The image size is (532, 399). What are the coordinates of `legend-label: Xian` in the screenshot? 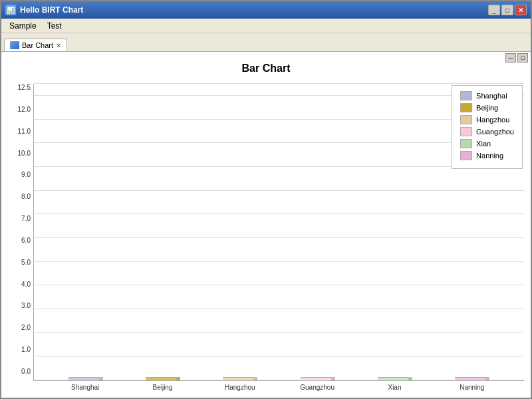 It's located at (483, 144).